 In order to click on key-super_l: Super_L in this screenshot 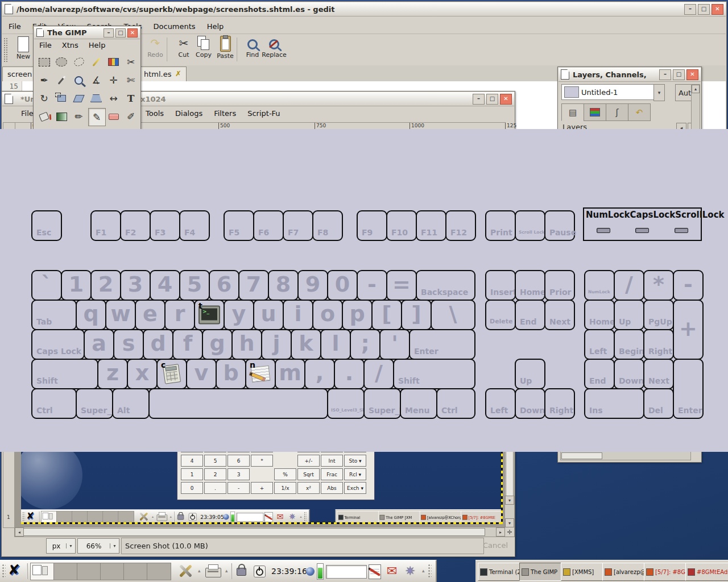, I will do `click(94, 404)`.